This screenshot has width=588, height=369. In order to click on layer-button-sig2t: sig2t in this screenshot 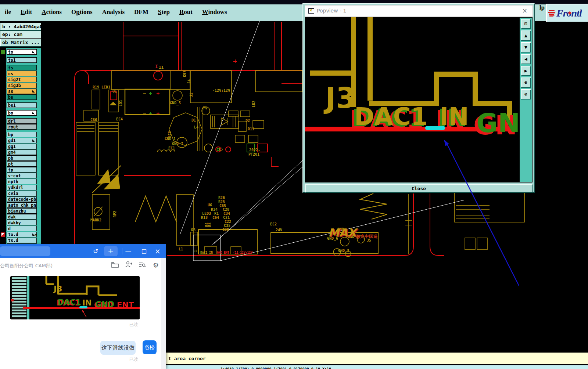, I will do `click(22, 79)`.